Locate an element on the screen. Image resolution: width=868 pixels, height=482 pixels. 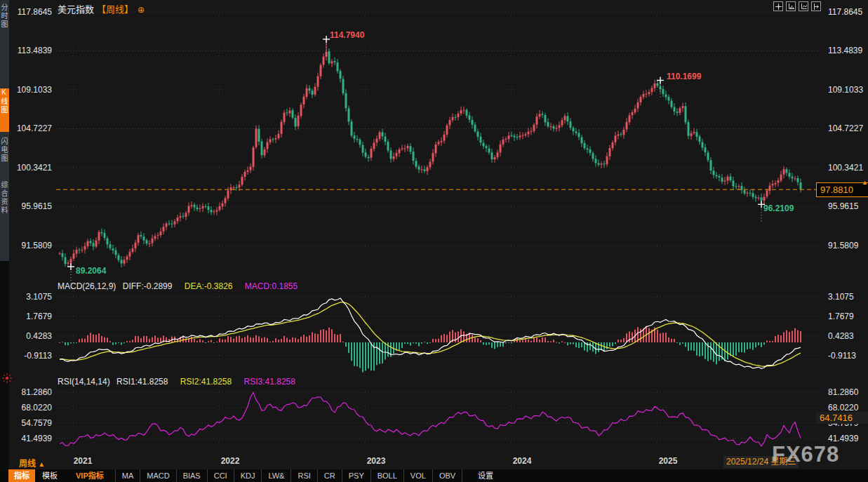
price-tick-right: 109.1033 is located at coordinates (846, 90).